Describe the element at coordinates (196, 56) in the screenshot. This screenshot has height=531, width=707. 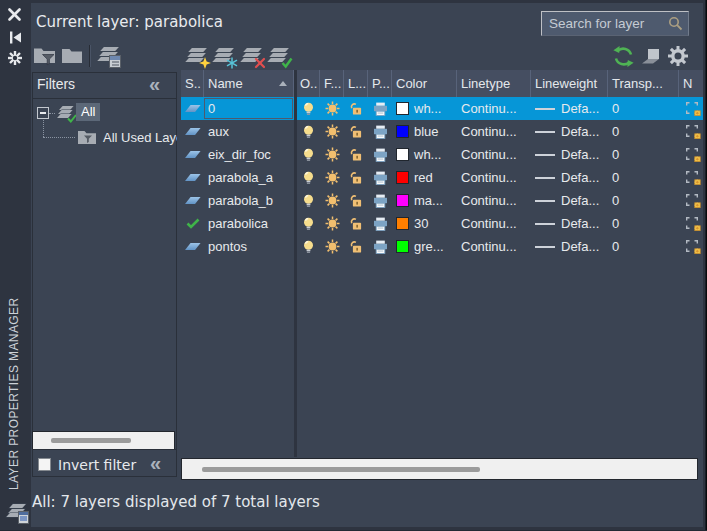
I see `new-layer-icon` at that location.